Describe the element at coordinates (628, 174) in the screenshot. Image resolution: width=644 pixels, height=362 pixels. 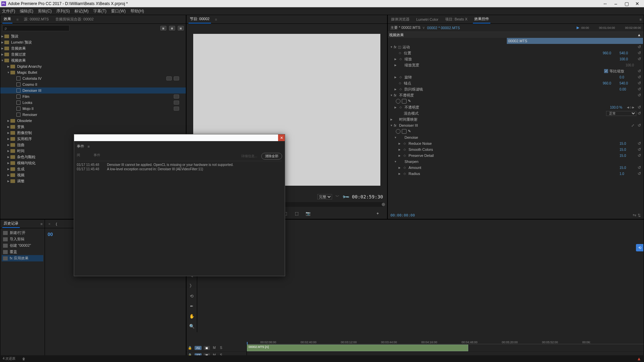
I see `radius-value: 1.0` at that location.